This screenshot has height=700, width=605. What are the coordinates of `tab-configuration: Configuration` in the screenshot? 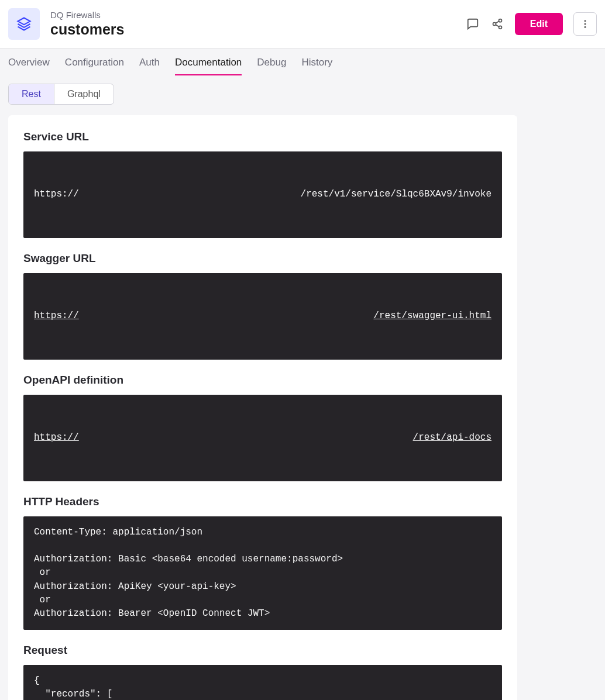 It's located at (95, 66).